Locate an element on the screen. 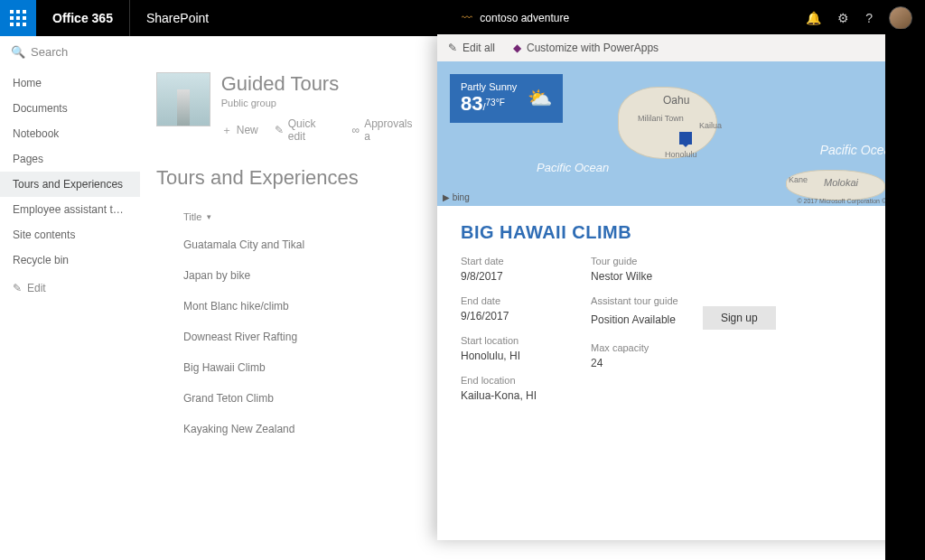 This screenshot has height=560, width=925. user-avatar is located at coordinates (901, 18).